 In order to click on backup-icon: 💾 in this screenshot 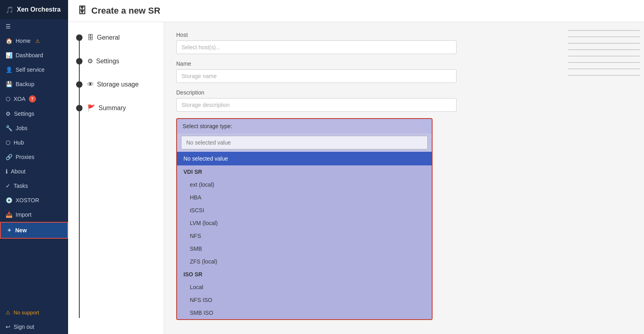, I will do `click(9, 84)`.